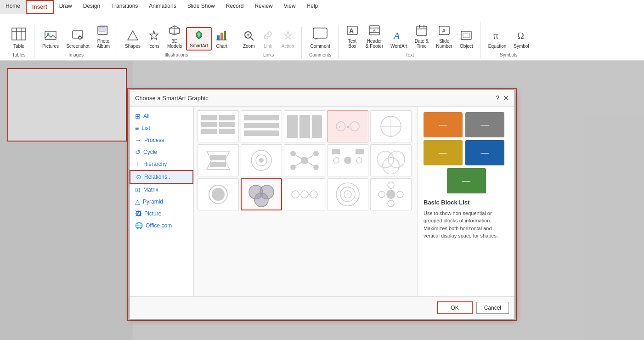  Describe the element at coordinates (410, 55) in the screenshot. I see `text-group-label: Text` at that location.